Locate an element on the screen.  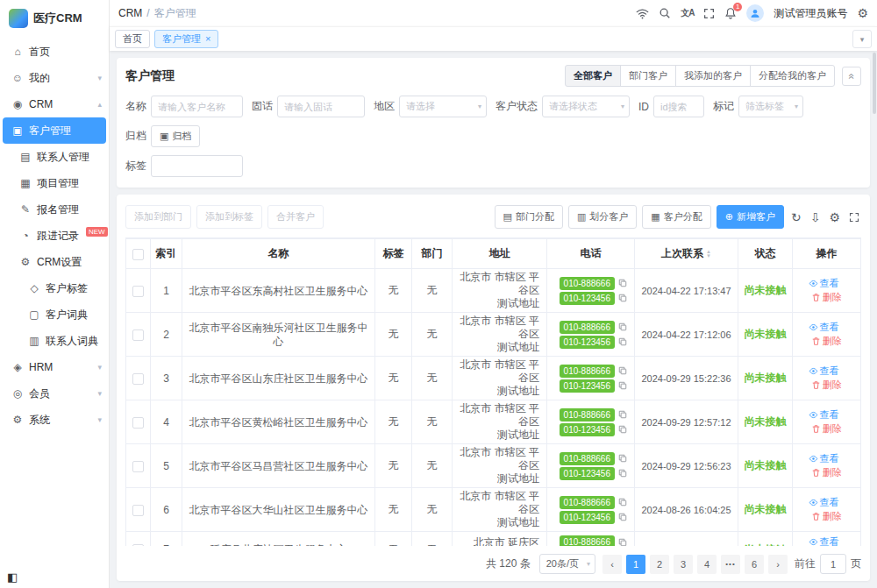
add-to-department-button: 添加到部门 is located at coordinates (158, 217).